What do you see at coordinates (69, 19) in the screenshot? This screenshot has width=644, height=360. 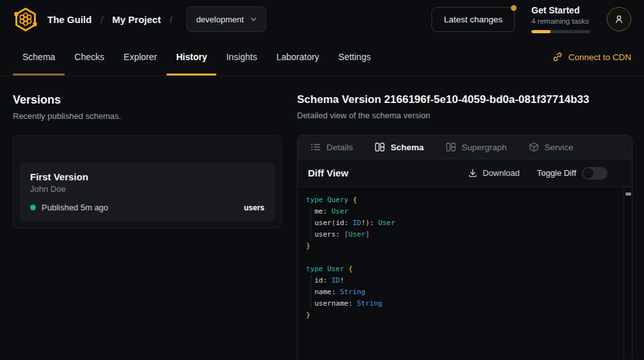 I see `breadcrumb-org: The Guild` at bounding box center [69, 19].